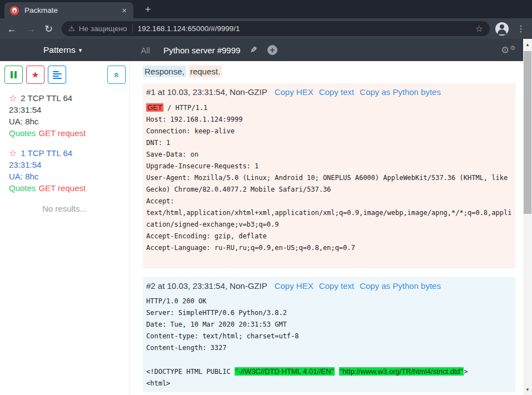 The width and height of the screenshot is (532, 395). Describe the element at coordinates (148, 9) in the screenshot. I see `new-tab-button: +` at that location.